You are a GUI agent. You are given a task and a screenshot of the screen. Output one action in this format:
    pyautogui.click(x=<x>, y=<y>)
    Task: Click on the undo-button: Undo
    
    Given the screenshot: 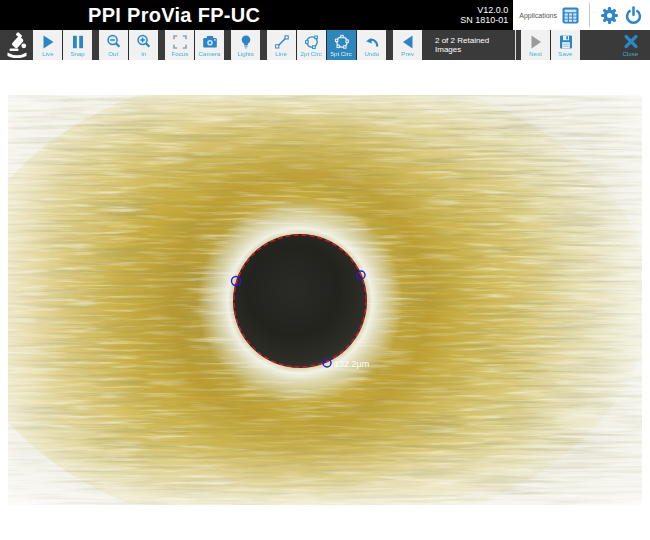 What is the action you would take?
    pyautogui.click(x=372, y=45)
    